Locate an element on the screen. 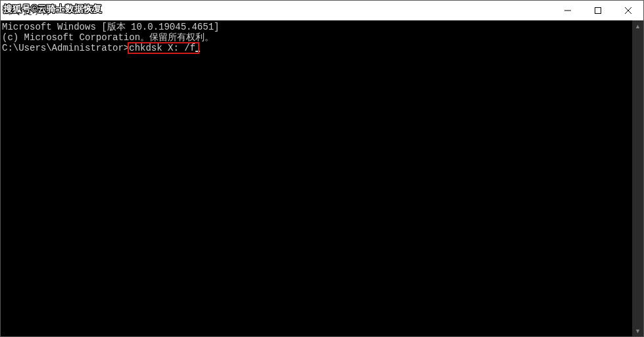  scroll-up-icon: ▲ is located at coordinates (638, 26).